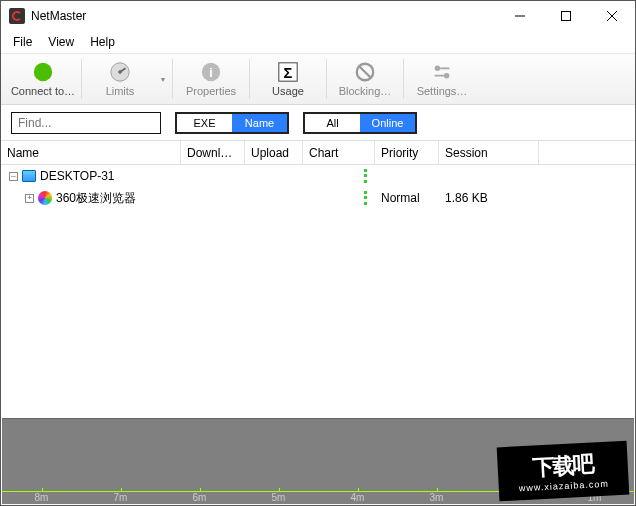  What do you see at coordinates (278, 498) in the screenshot?
I see `tick: 5m` at bounding box center [278, 498].